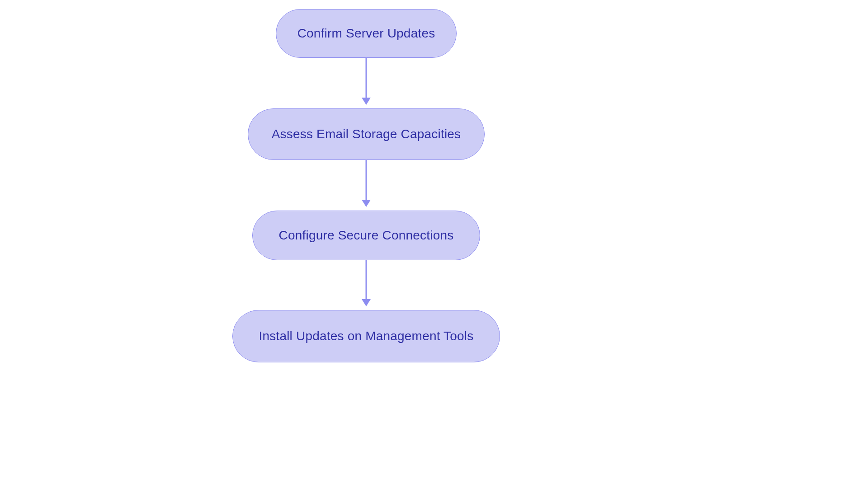  What do you see at coordinates (366, 33) in the screenshot?
I see `flow-node-confirm-server-updates: Confirm Server Updates` at bounding box center [366, 33].